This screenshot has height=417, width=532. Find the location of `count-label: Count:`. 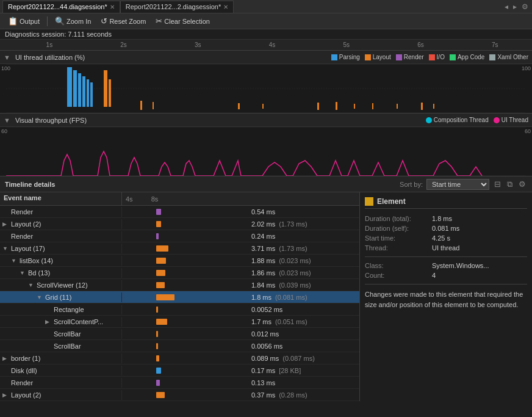

count-label: Count: is located at coordinates (398, 275).